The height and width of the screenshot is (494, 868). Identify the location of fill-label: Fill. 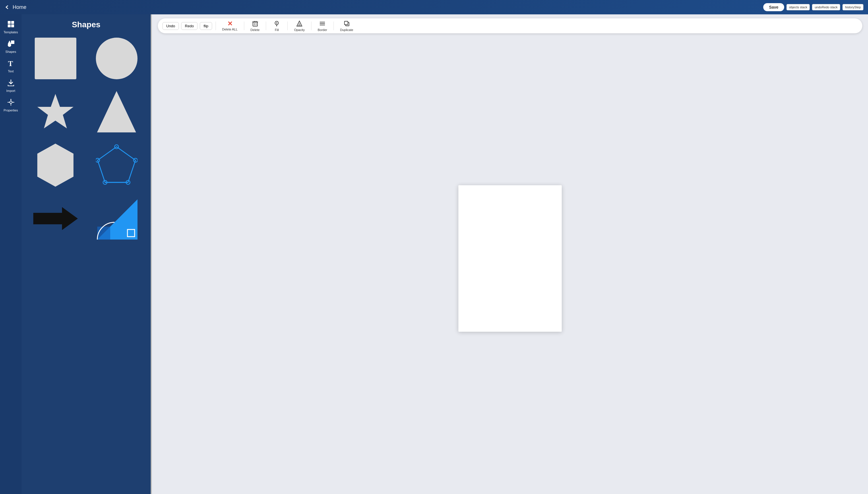
(277, 30).